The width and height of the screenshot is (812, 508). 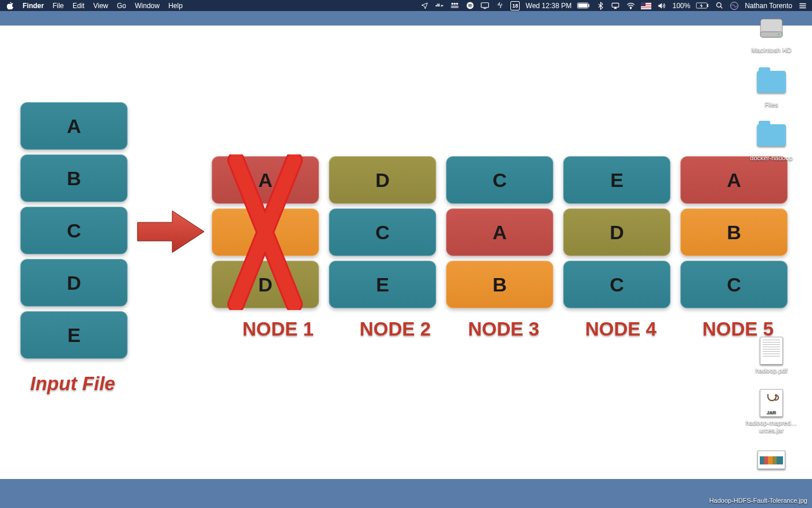 I want to click on siri-icon, so click(x=734, y=6).